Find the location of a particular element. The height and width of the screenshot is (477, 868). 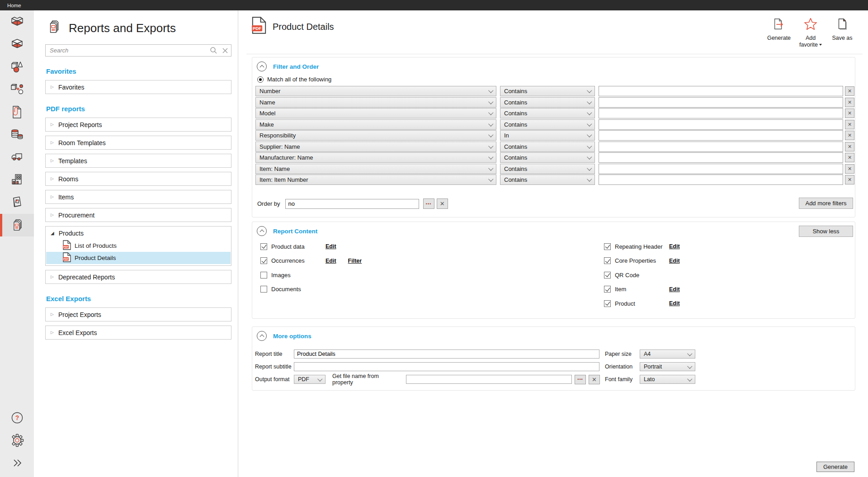

occurrences-checkbox is located at coordinates (264, 260).